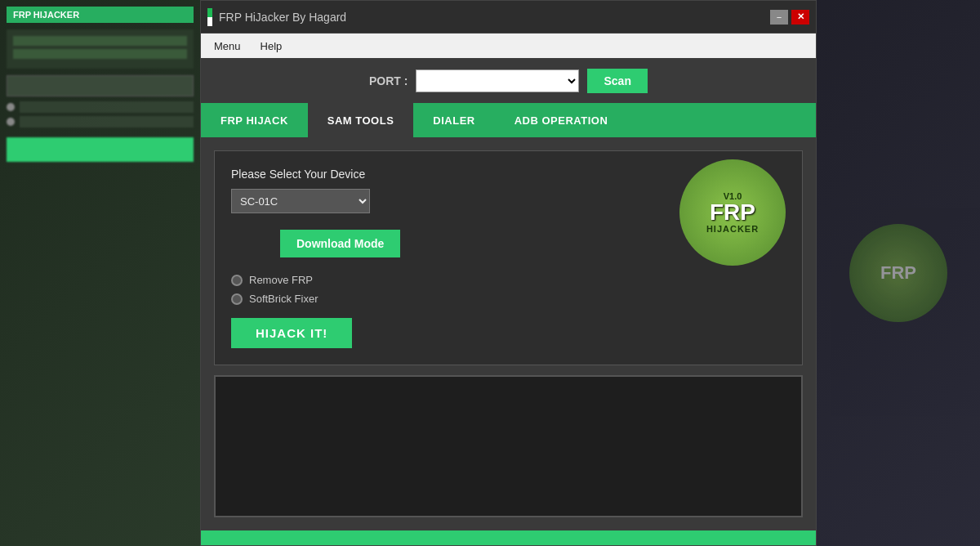  What do you see at coordinates (898, 273) in the screenshot?
I see `right-frp-text: FRP` at bounding box center [898, 273].